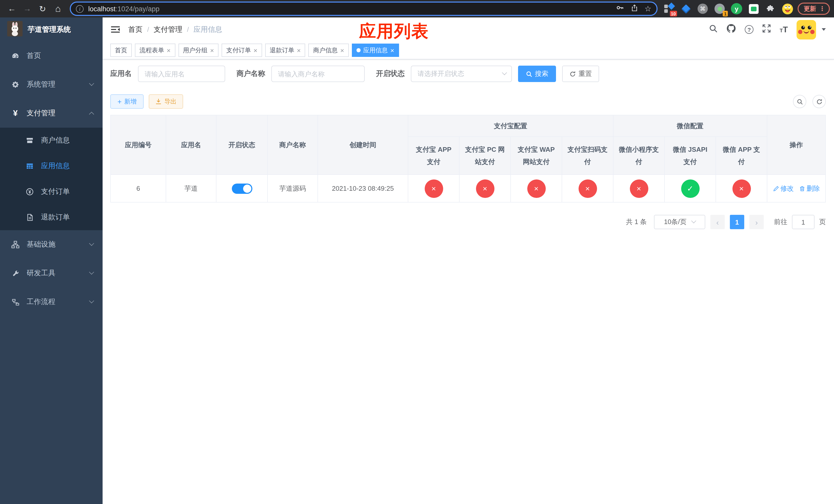  Describe the element at coordinates (737, 222) in the screenshot. I see `page-1-button: 1` at that location.